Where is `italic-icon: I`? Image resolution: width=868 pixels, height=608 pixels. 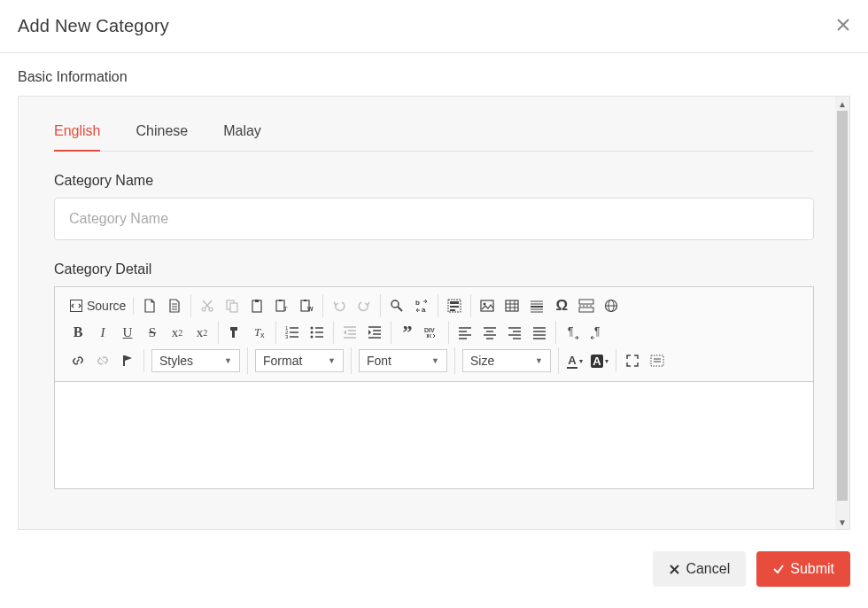
italic-icon: I is located at coordinates (103, 332).